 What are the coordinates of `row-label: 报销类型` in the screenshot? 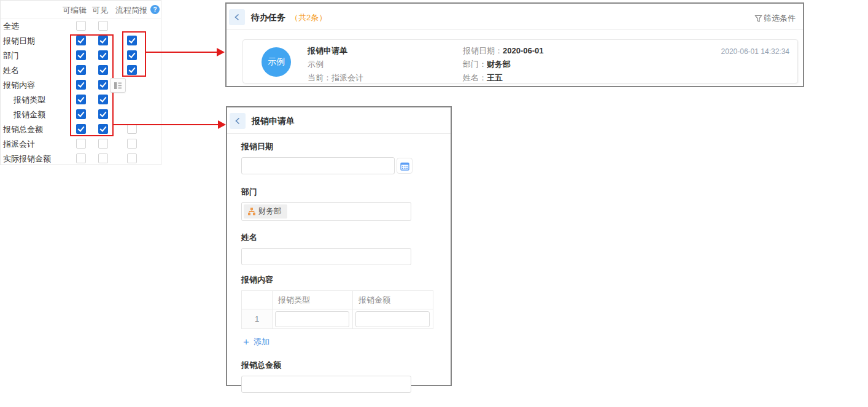 It's located at (29, 100).